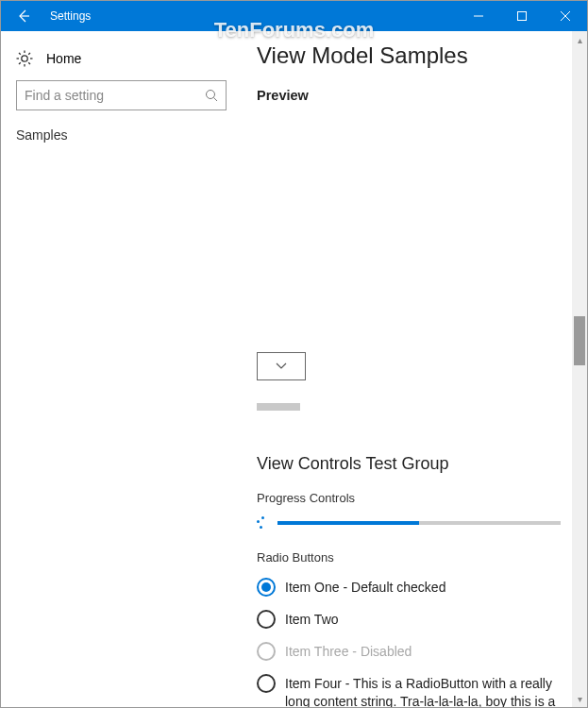 Image resolution: width=588 pixels, height=708 pixels. What do you see at coordinates (409, 619) in the screenshot?
I see `radio-item-two: Item Two` at bounding box center [409, 619].